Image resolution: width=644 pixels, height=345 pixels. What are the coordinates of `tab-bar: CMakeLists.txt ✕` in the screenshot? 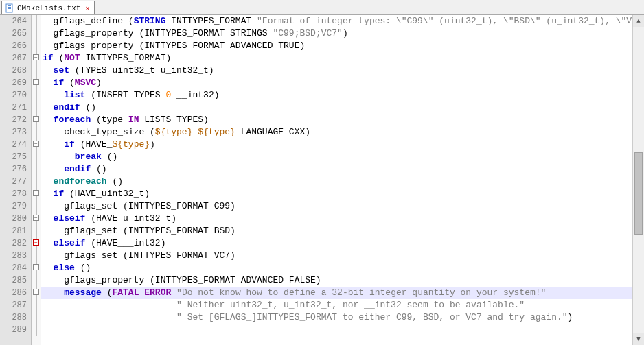 It's located at (322, 8).